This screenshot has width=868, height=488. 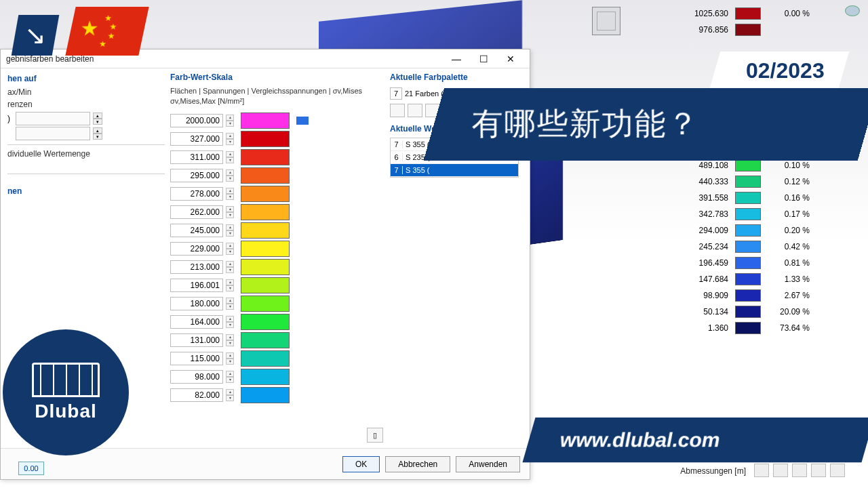 What do you see at coordinates (276, 121) in the screenshot?
I see `scale-row: 2000.000▴▾` at bounding box center [276, 121].